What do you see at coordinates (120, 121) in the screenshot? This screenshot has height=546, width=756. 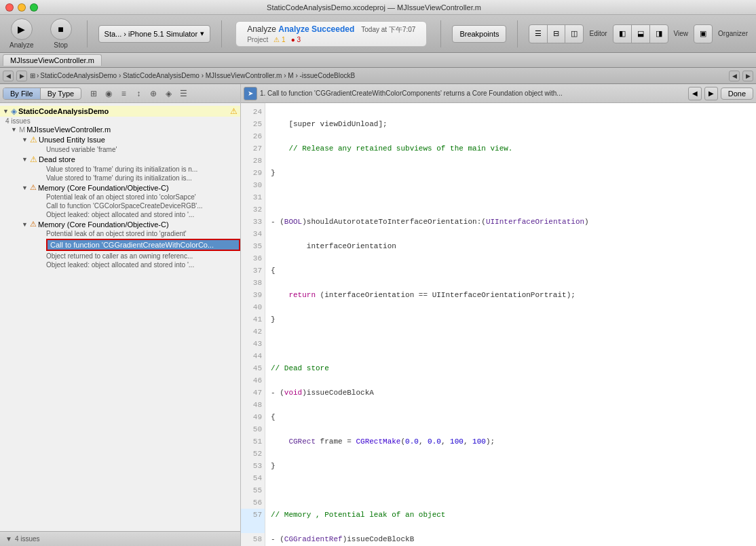 I see `project-issues-label: 4 issues` at bounding box center [120, 121].